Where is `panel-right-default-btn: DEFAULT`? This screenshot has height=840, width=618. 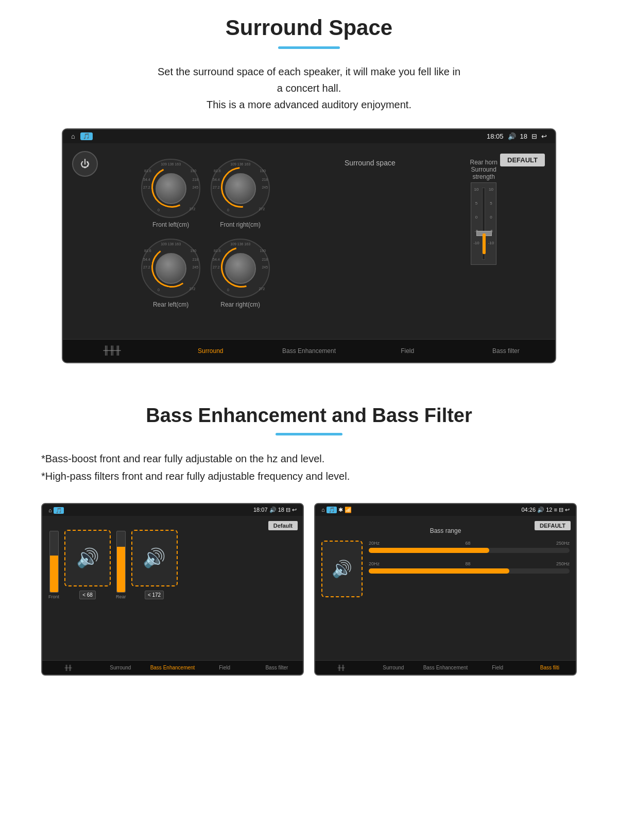 panel-right-default-btn: DEFAULT is located at coordinates (553, 526).